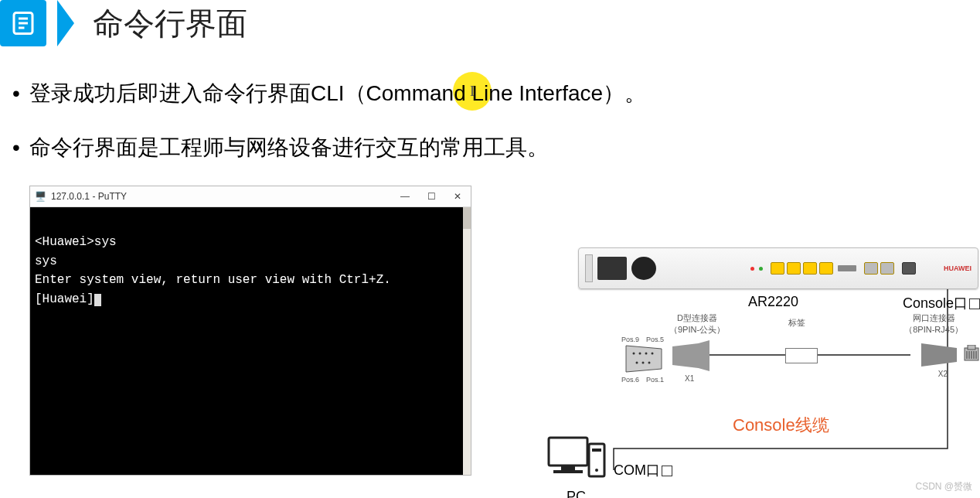 Image resolution: width=980 pixels, height=498 pixels. Describe the element at coordinates (46, 261) in the screenshot. I see `term-line2: sys` at that location.